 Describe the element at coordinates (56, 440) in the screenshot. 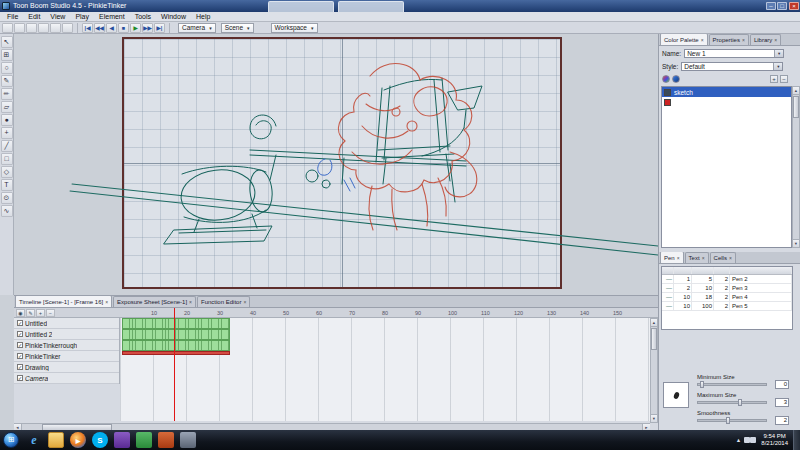

I see `folder-explorer-icon` at that location.